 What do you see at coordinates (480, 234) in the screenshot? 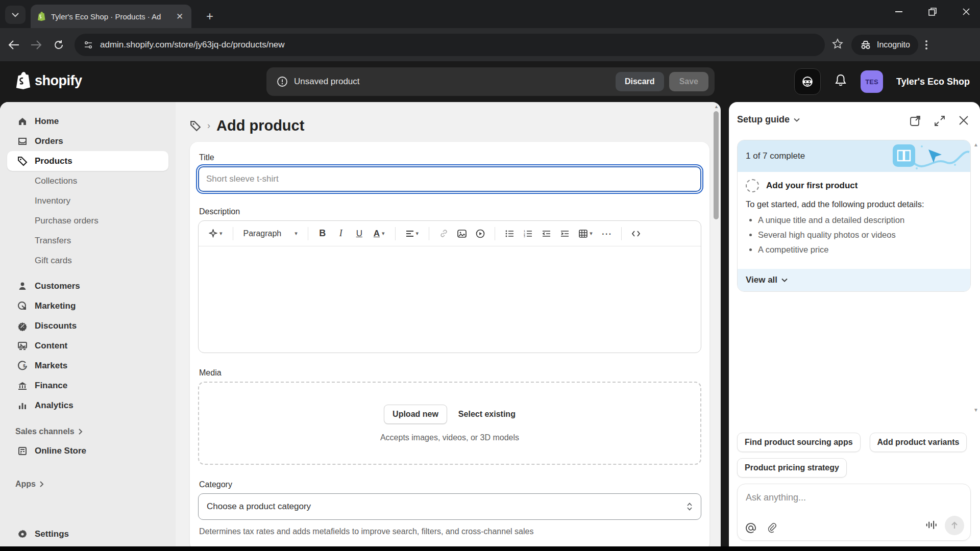
I see `insert-video-button` at bounding box center [480, 234].